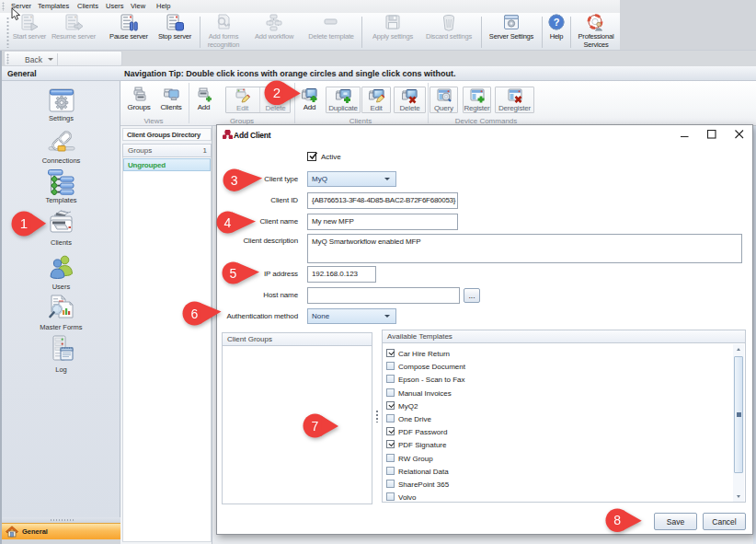 Image resolution: width=756 pixels, height=544 pixels. What do you see at coordinates (228, 223) in the screenshot?
I see `svg-text: 4` at bounding box center [228, 223].